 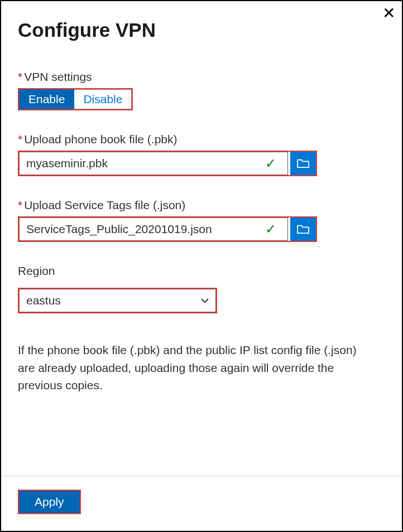 What do you see at coordinates (167, 229) in the screenshot?
I see `service-tags-input-row: ServiceTags_Public_20201019.json ✓` at bounding box center [167, 229].